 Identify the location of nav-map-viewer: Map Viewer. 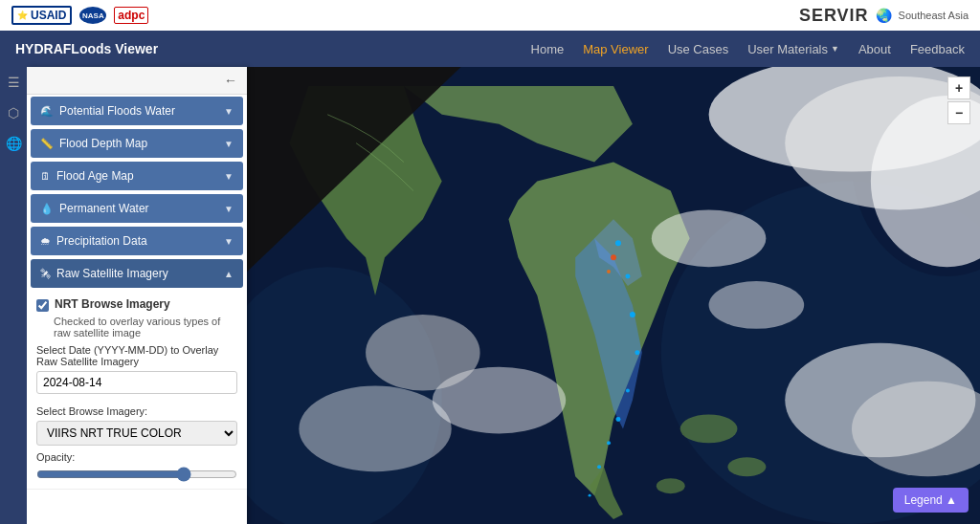
(615, 50).